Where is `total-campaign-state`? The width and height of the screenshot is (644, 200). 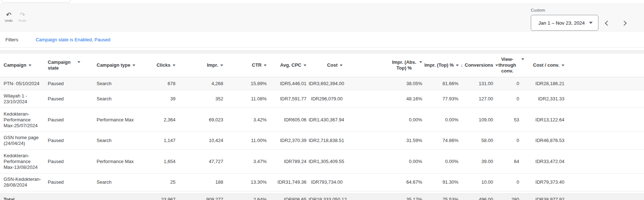 total-campaign-state is located at coordinates (69, 197).